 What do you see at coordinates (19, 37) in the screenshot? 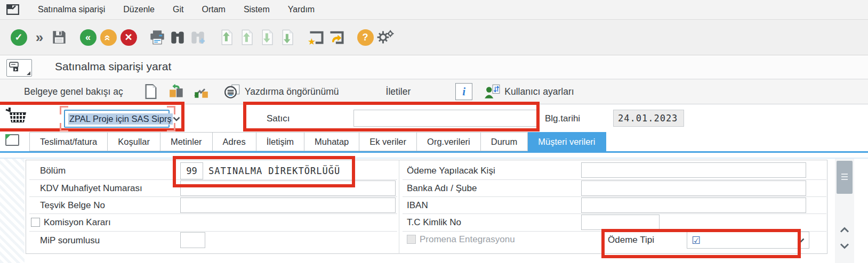
I see `enter-icon: ✓` at bounding box center [19, 37].